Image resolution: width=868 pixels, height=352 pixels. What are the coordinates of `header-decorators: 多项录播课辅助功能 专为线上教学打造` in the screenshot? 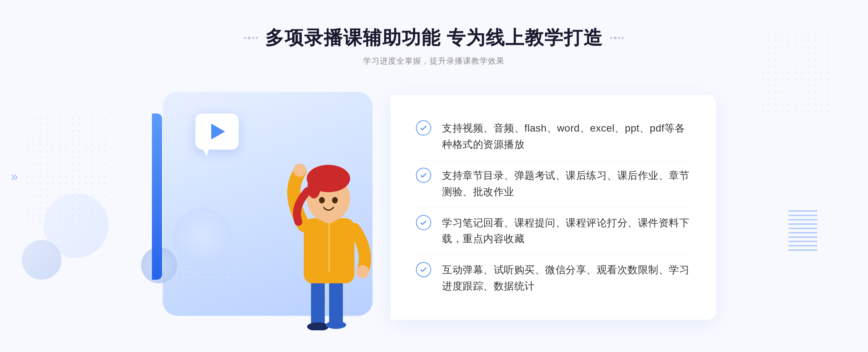 It's located at (434, 38).